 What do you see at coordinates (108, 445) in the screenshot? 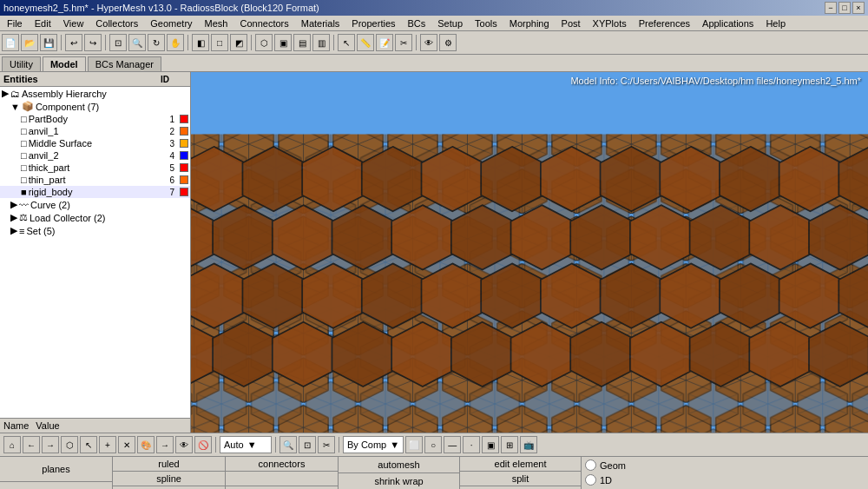
I see `bt-add: +` at bounding box center [108, 445].